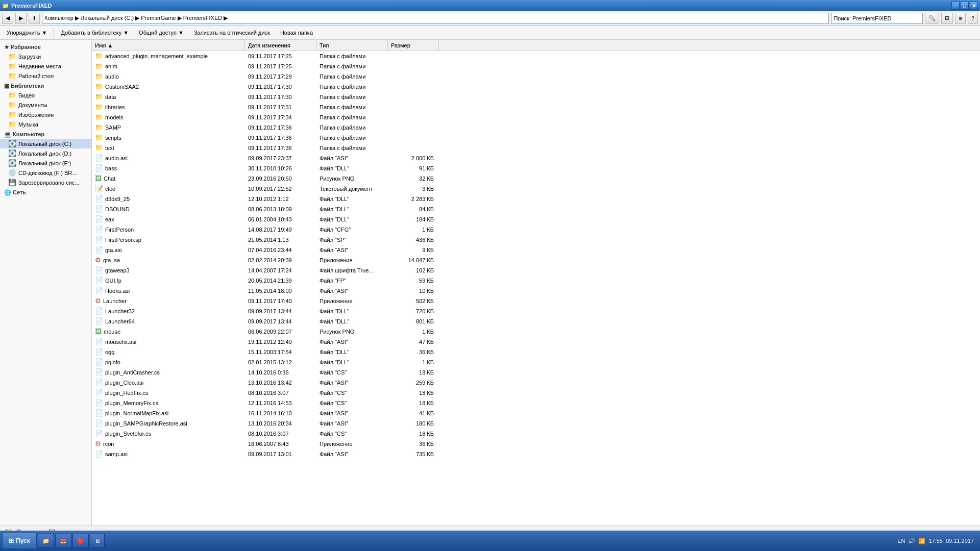 The image size is (980, 551). Describe the element at coordinates (877, 18) in the screenshot. I see `search-input` at that location.